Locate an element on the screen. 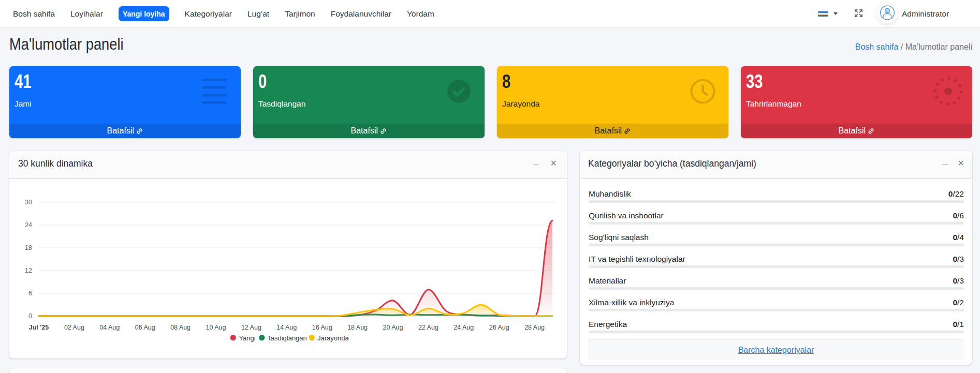 The width and height of the screenshot is (980, 373). svg-text: 24 is located at coordinates (28, 225).